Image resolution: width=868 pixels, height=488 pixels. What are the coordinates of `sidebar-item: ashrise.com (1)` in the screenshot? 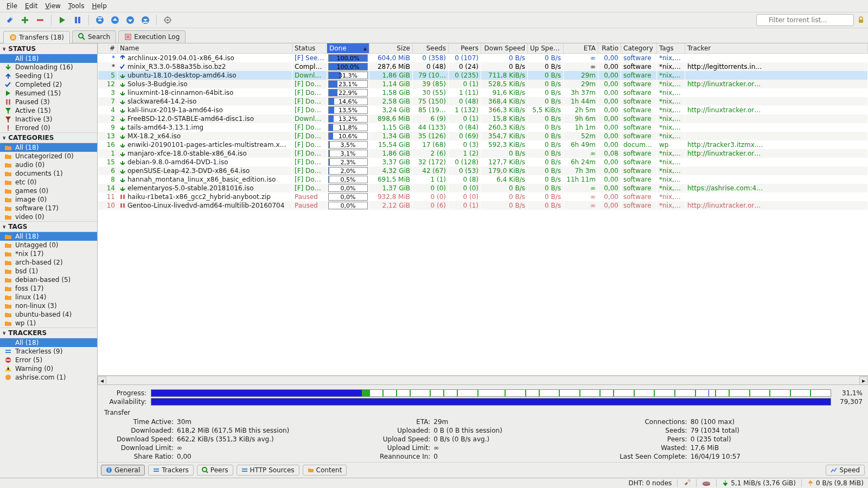 It's located at (49, 377).